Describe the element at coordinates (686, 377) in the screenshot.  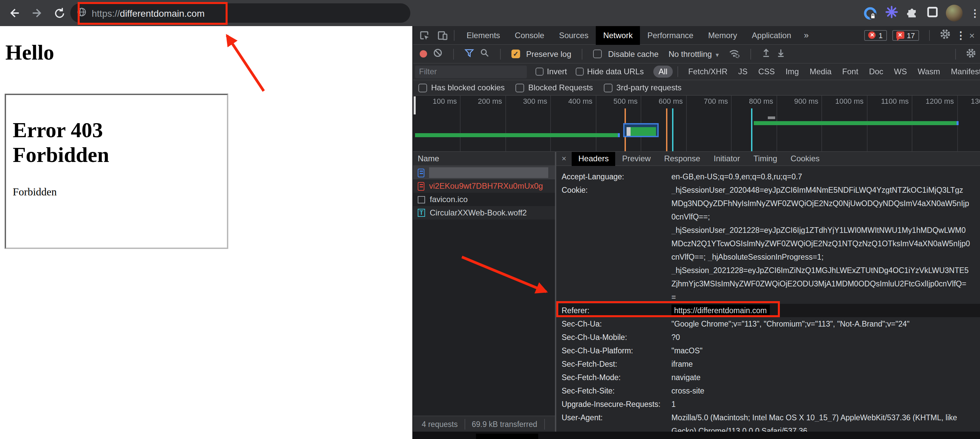
I see `header-value: navigate` at that location.